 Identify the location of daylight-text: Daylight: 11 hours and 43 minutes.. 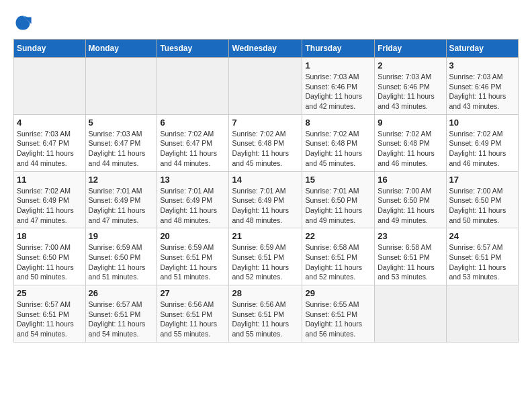
(406, 101).